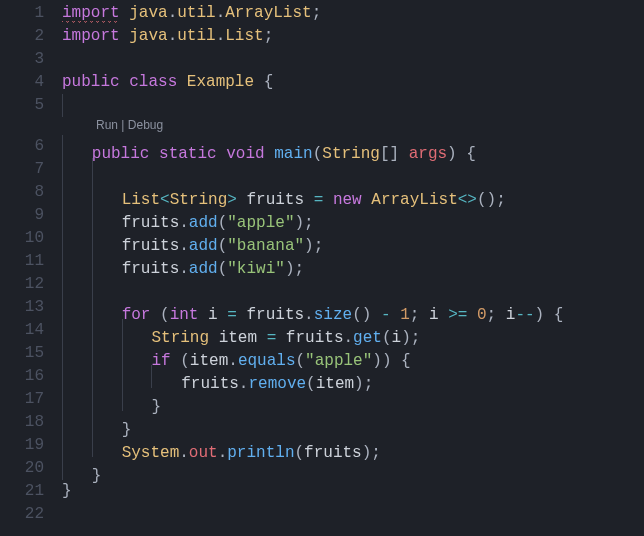 The width and height of the screenshot is (644, 536). Describe the element at coordinates (322, 422) in the screenshot. I see `code-line: 18 }` at that location.